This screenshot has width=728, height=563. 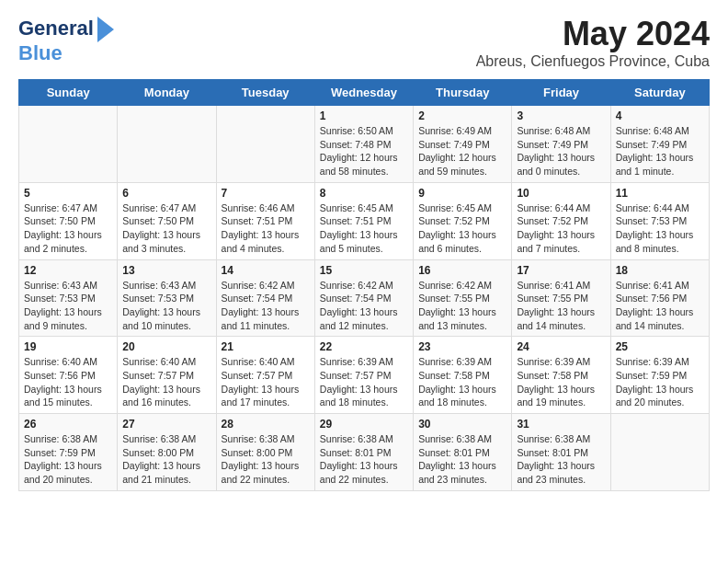 What do you see at coordinates (660, 298) in the screenshot?
I see `calendar-cell: 18Sunrise: 6:41 AMSunset: 7:56 PMDayligh…` at bounding box center [660, 298].